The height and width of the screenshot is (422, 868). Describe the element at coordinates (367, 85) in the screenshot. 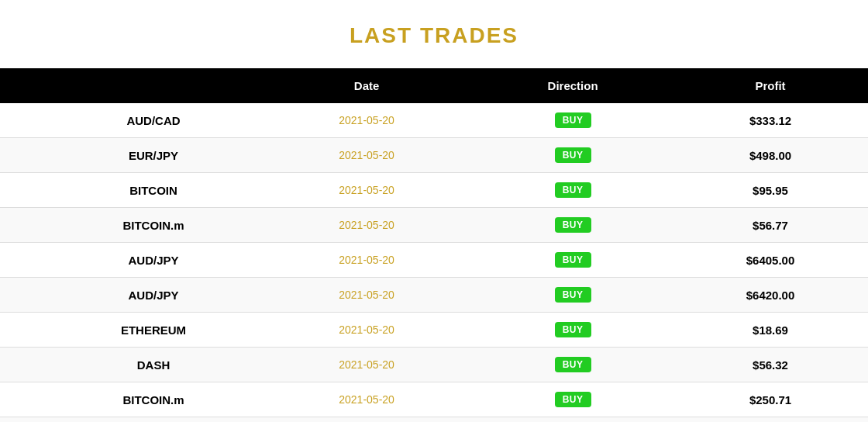

I see `header-date: Date` at that location.